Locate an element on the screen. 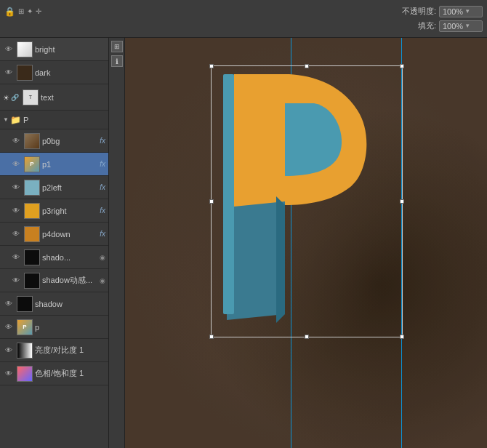 This screenshot has width=487, height=448. eye-p2left: 👁 is located at coordinates (16, 188).